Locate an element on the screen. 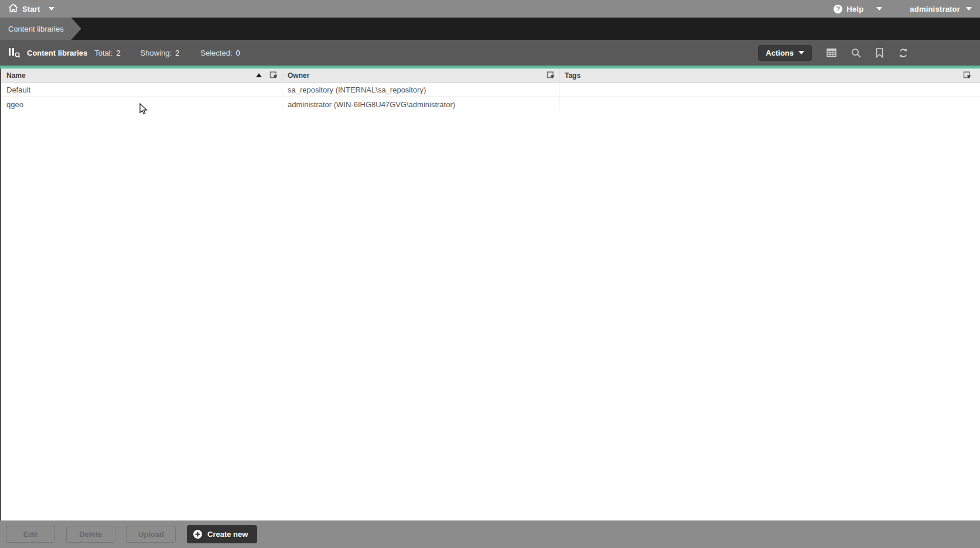 This screenshot has width=980, height=548. selected-counter: Selected: 0 is located at coordinates (220, 53).